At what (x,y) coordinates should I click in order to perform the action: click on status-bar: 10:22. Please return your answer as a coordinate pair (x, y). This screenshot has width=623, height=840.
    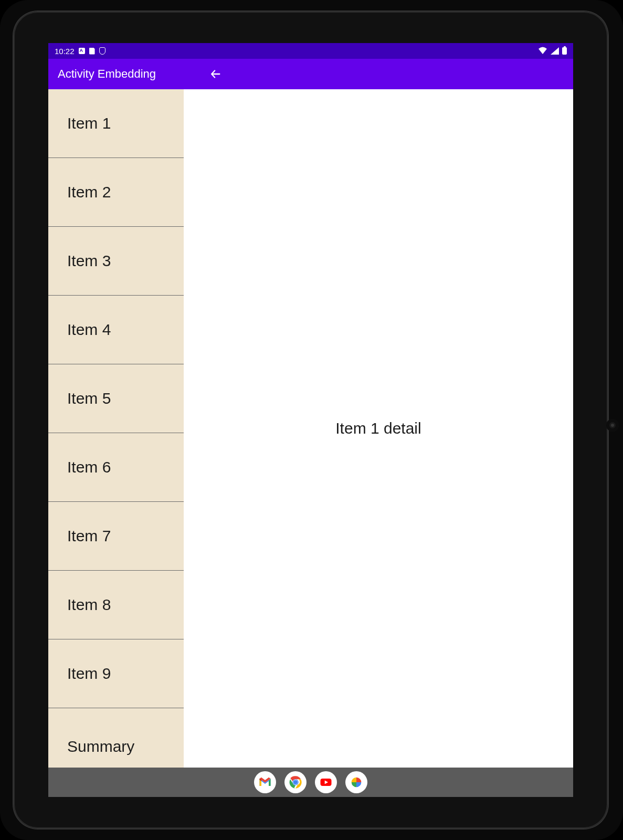
    Looking at the image, I should click on (311, 51).